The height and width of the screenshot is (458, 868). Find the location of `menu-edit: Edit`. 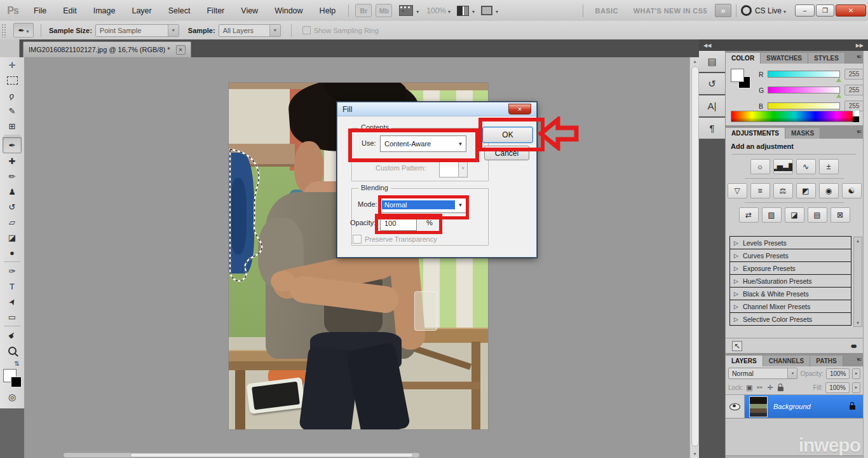

menu-edit: Edit is located at coordinates (70, 11).